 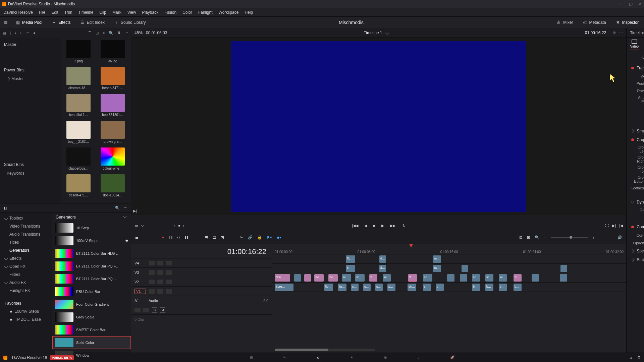 What do you see at coordinates (373, 33) in the screenshot?
I see `timeline-name: Timeline 1` at bounding box center [373, 33].